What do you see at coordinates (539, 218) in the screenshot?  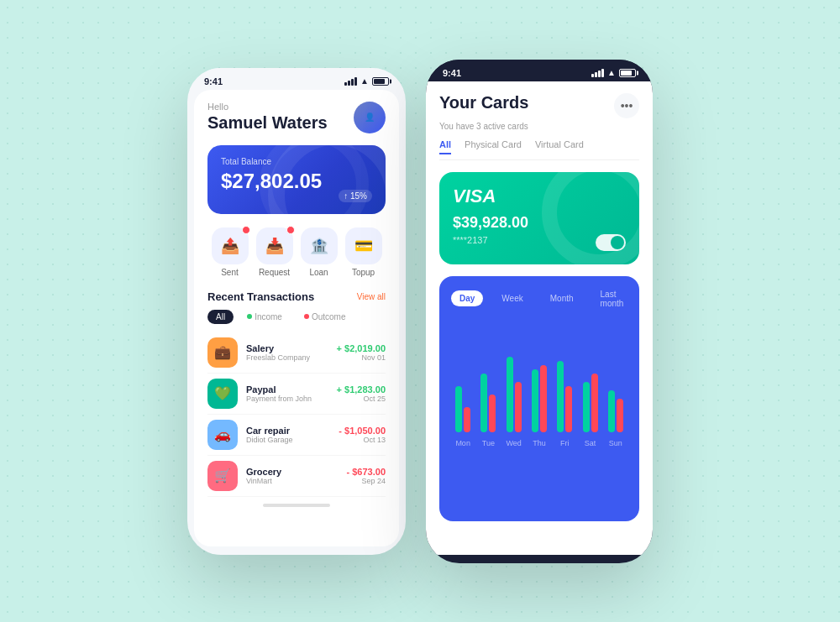 I see `visa-card: VISA $39,928.00 ****2137` at bounding box center [539, 218].